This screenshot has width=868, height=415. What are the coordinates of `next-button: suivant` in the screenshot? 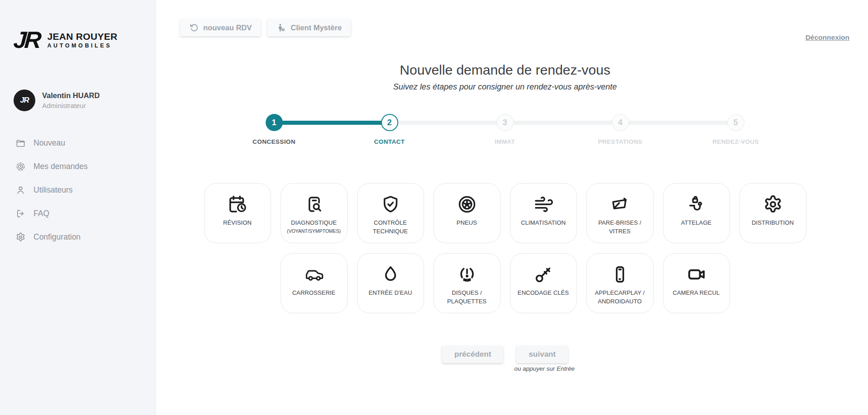 It's located at (542, 354).